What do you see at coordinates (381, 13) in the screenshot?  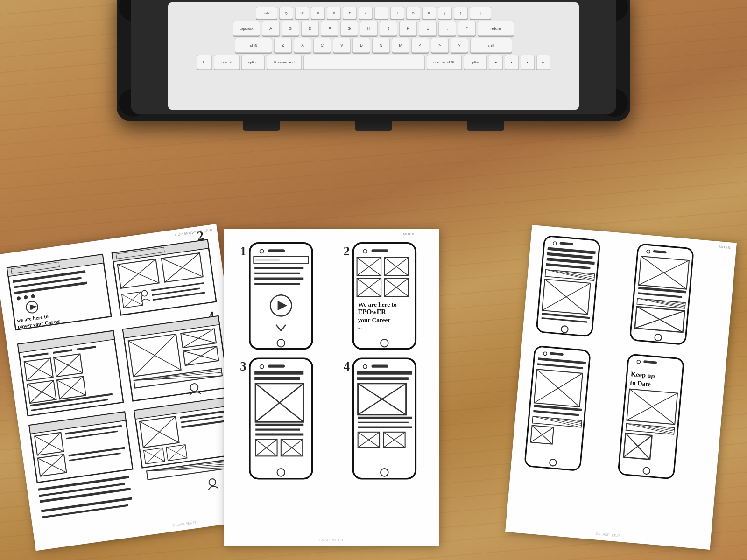 I see `key-u: U` at bounding box center [381, 13].